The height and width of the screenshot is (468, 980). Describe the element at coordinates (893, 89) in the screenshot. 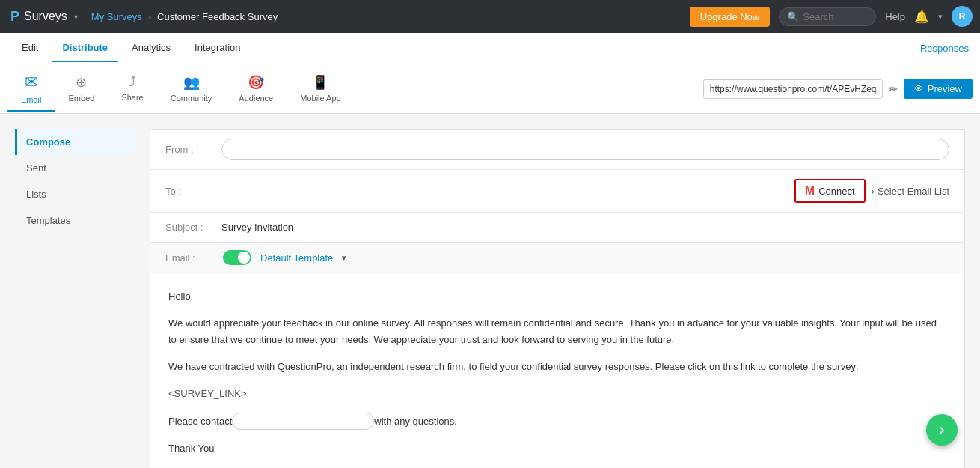

I see `edit-url-icon: ✏` at that location.